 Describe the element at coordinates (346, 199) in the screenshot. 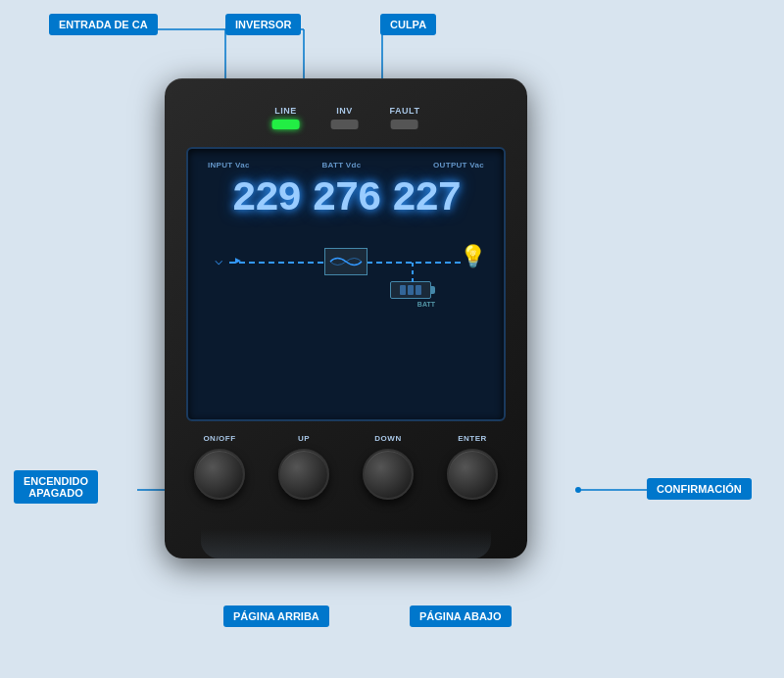

I see `lcd-value-batt: 276` at that location.